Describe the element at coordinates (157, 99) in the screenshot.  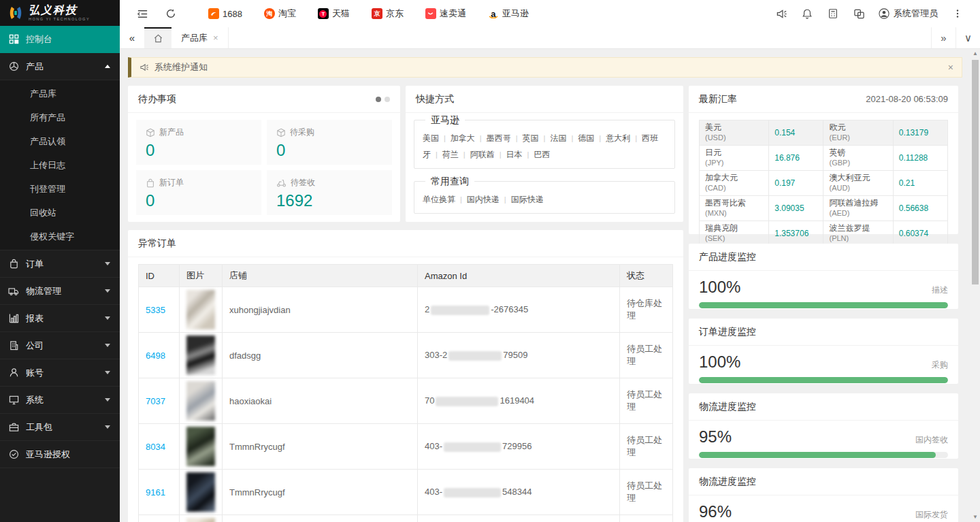
I see `todo-title: 待办事项` at that location.